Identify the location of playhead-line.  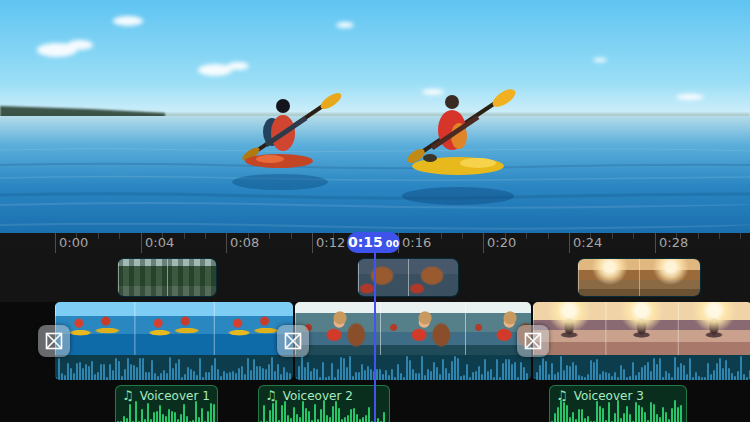
(375, 337).